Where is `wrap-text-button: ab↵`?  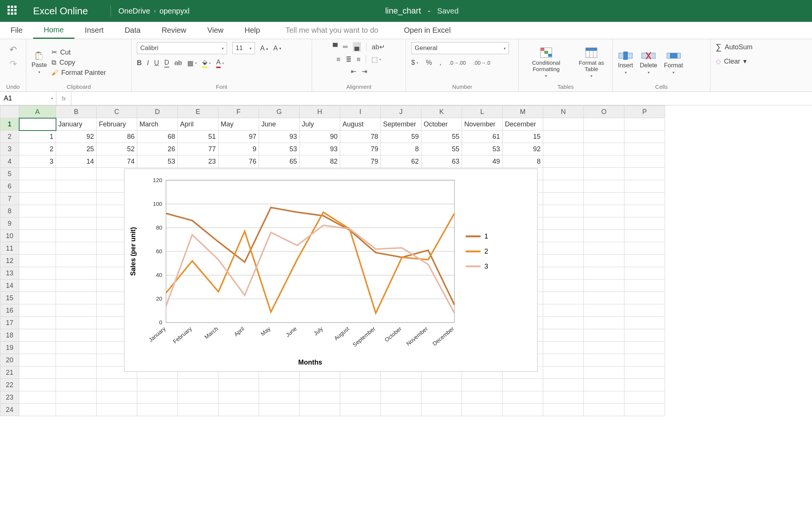 wrap-text-button: ab↵ is located at coordinates (378, 47).